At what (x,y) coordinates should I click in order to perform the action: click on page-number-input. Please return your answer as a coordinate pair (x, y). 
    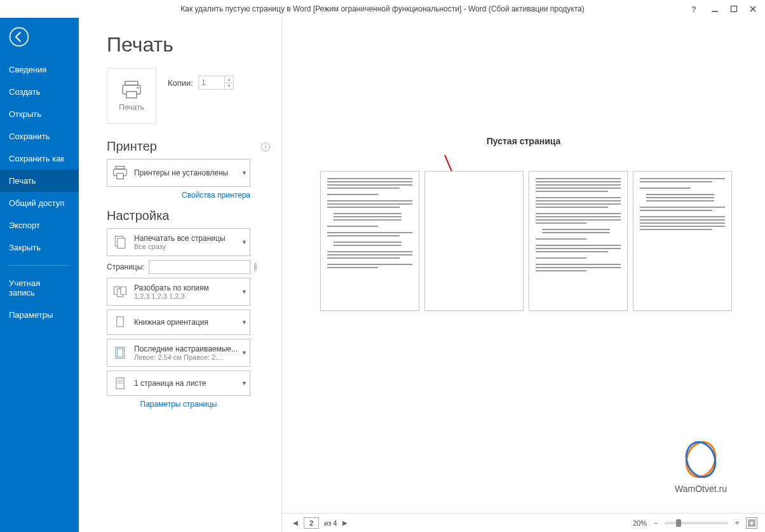
    Looking at the image, I should click on (311, 523).